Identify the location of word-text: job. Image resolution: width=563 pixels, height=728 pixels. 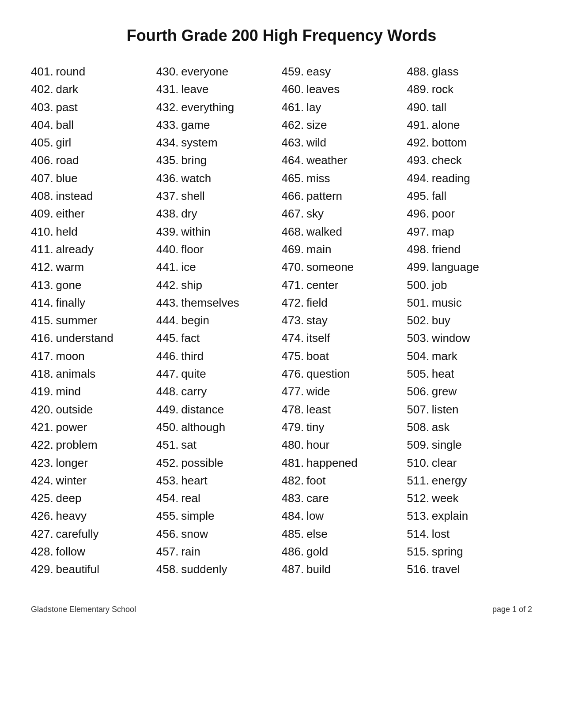
(440, 285).